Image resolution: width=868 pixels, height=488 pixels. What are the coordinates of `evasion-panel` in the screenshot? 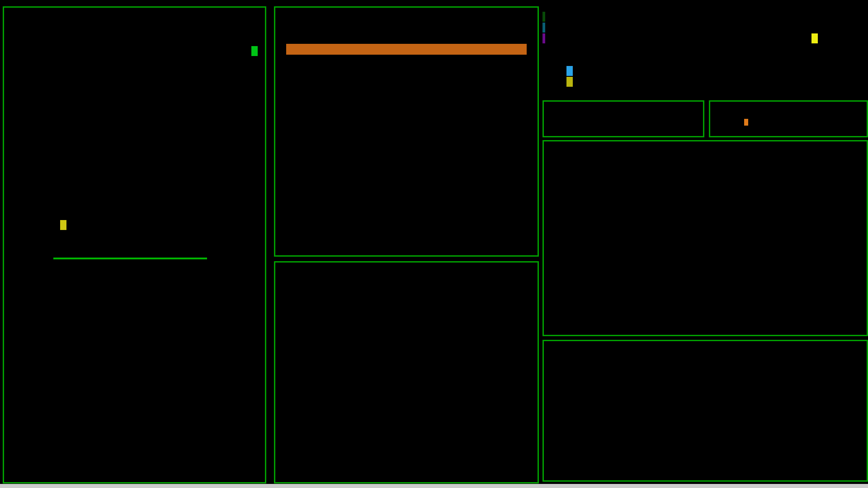 It's located at (788, 119).